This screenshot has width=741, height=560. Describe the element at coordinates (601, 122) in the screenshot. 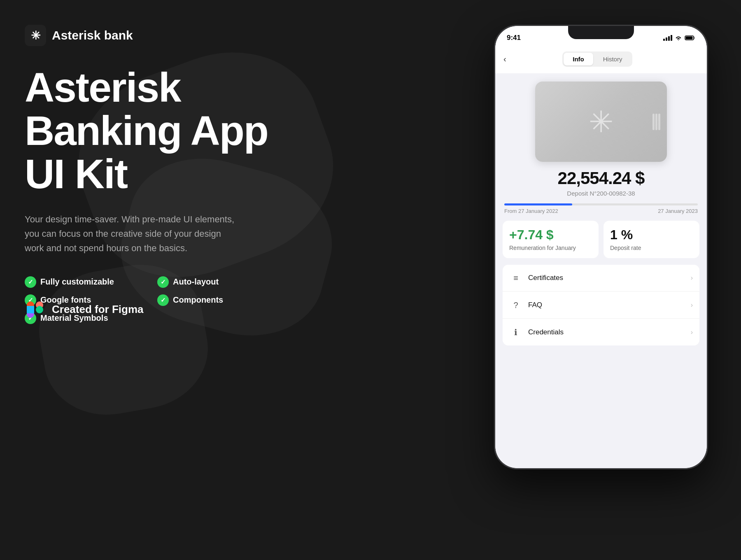

I see `card-image-container: ✳` at that location.